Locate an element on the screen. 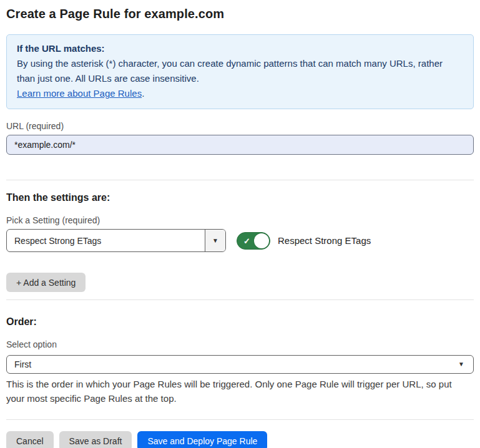 This screenshot has height=448, width=480. link-suffix: . is located at coordinates (143, 94).